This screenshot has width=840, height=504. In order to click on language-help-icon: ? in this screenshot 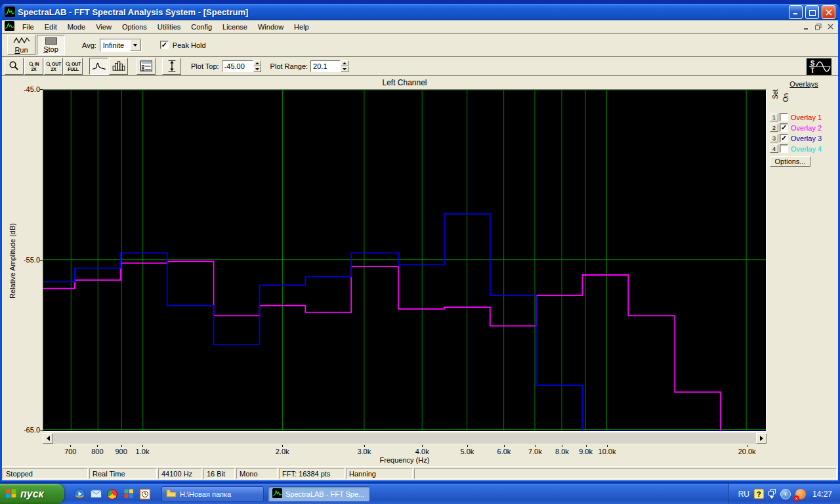, I will do `click(759, 494)`.